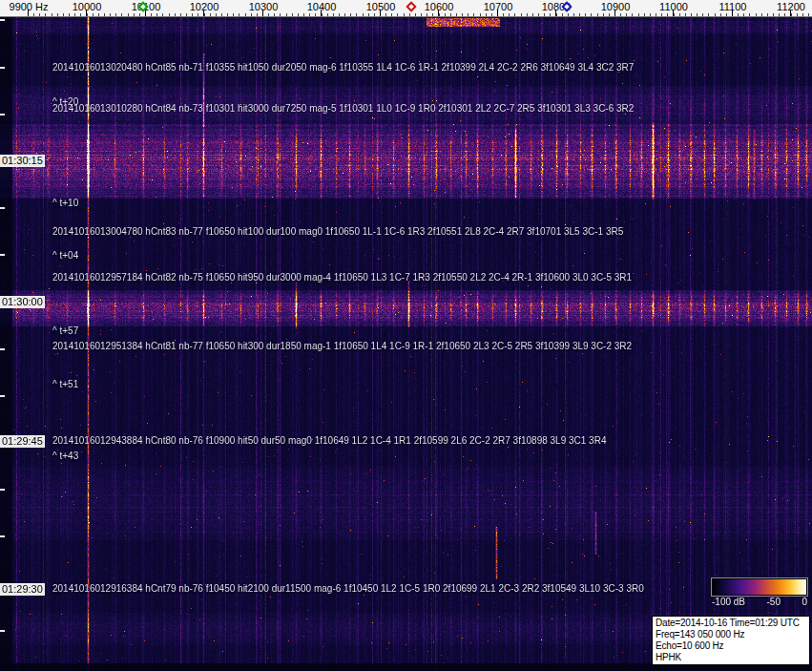 The image size is (812, 671). What do you see at coordinates (342, 277) in the screenshot?
I see `echo-log-line: 20141016012957184 hCnt82 nb-75 f10650 hi…` at bounding box center [342, 277].